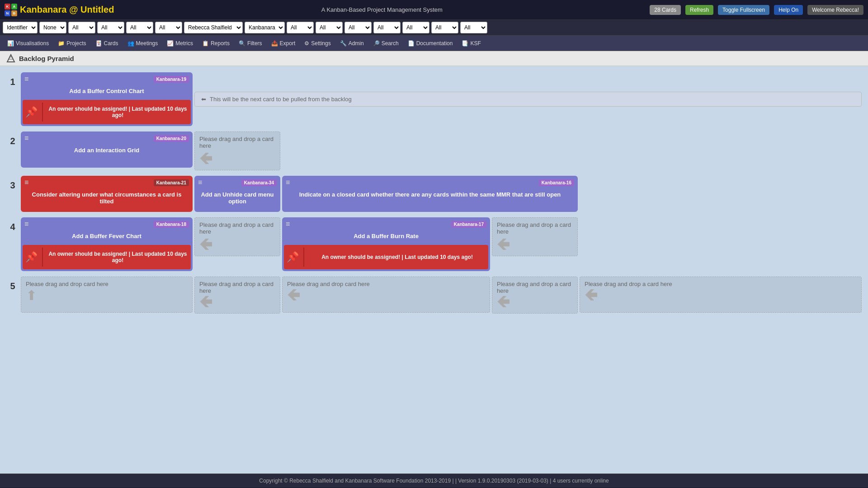 This screenshot has width=868, height=488. Describe the element at coordinates (386, 295) in the screenshot. I see `drop-zone-5-3: Please drag and drop card here 🡸` at that location.